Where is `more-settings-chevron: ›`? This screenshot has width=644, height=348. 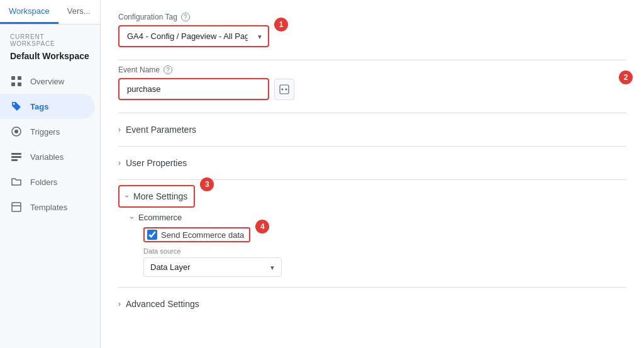
more-settings-chevron: › is located at coordinates (127, 196).